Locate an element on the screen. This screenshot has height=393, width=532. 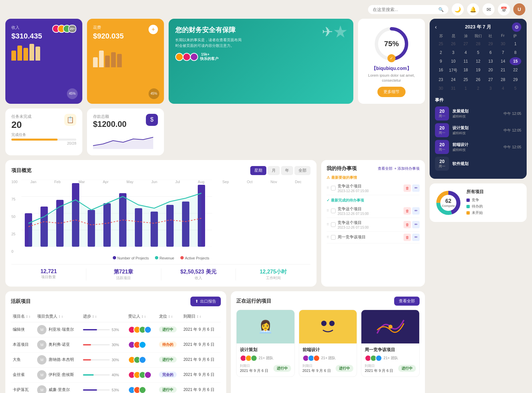
gauge-site-desc: Lorem ipsum dolor sat amet, consectetur is located at coordinates (391, 78).